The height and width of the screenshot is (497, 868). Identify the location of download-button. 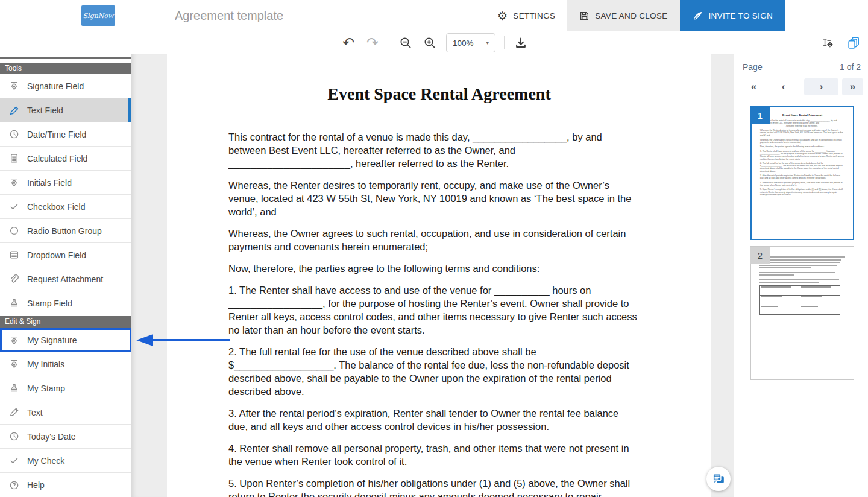
(521, 43).